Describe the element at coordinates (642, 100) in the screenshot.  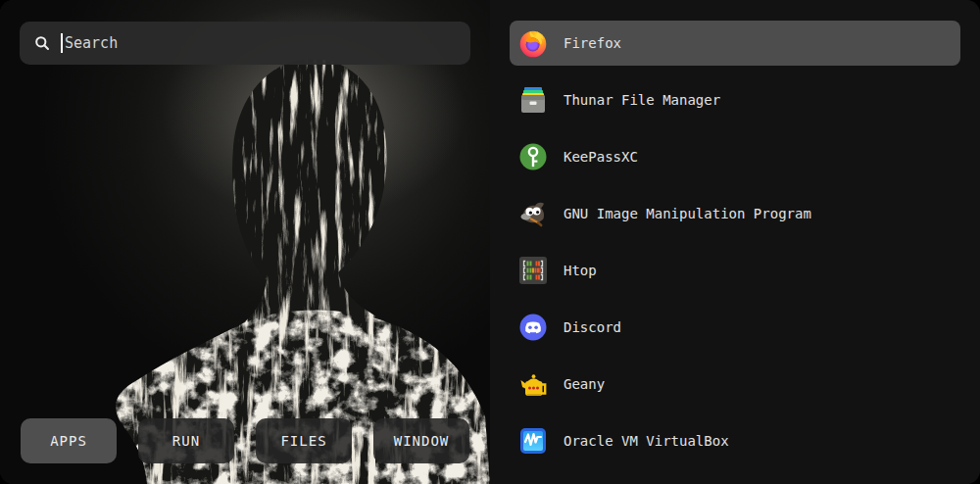
I see `app-label: Thunar File Manager` at that location.